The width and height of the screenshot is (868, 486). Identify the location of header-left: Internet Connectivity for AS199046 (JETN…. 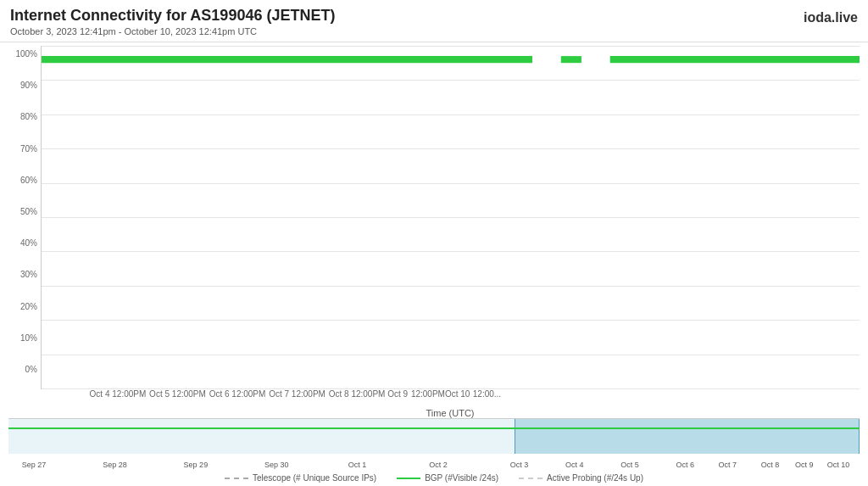
(173, 22).